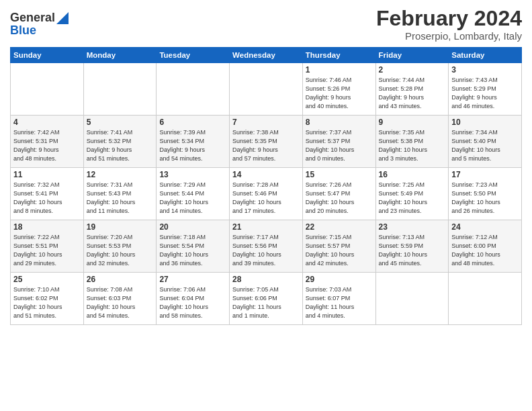 Image resolution: width=532 pixels, height=411 pixels. I want to click on day-number: 2, so click(412, 70).